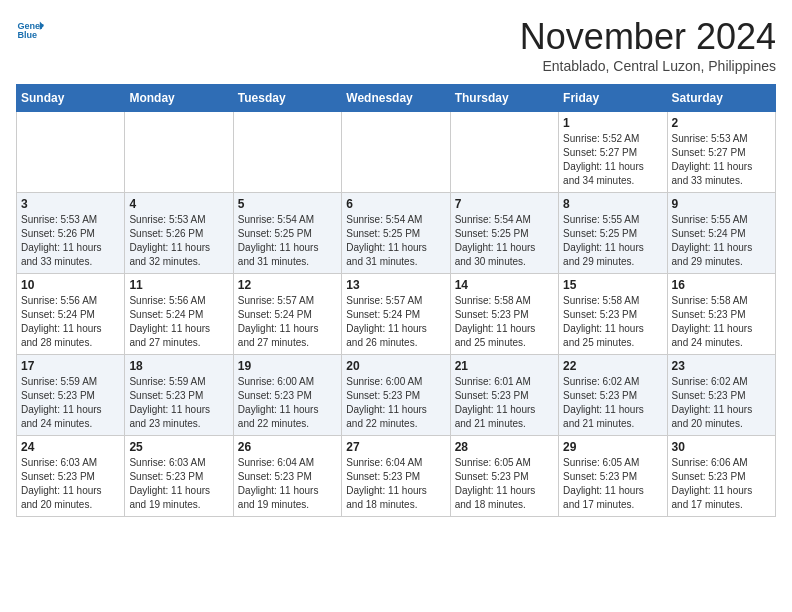 This screenshot has width=792, height=612. I want to click on month-title: November 2024, so click(648, 37).